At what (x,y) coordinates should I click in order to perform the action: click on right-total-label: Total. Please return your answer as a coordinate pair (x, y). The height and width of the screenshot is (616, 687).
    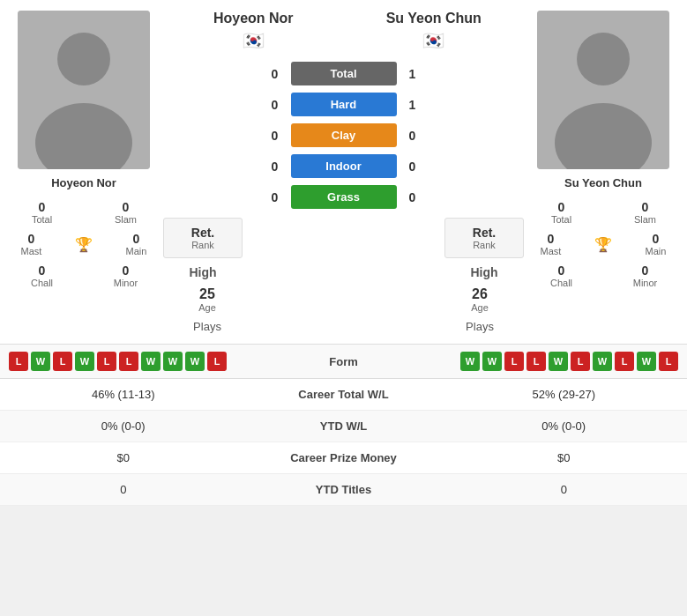
    Looking at the image, I should click on (561, 219).